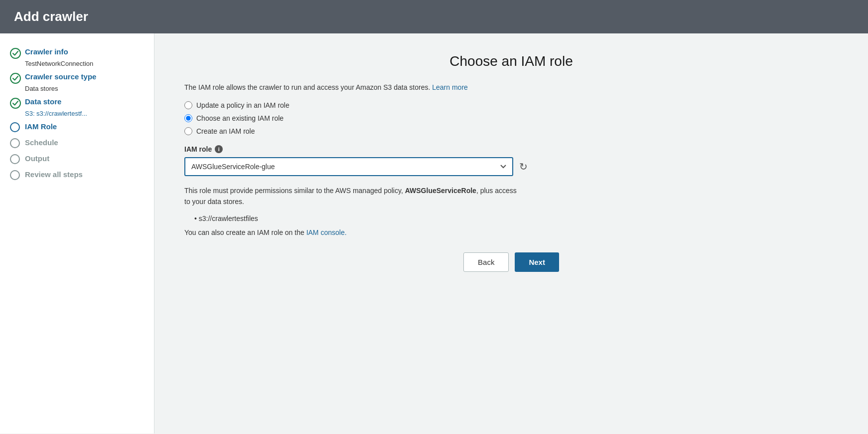  What do you see at coordinates (511, 61) in the screenshot?
I see `main-page-title: Choose an IAM role` at bounding box center [511, 61].